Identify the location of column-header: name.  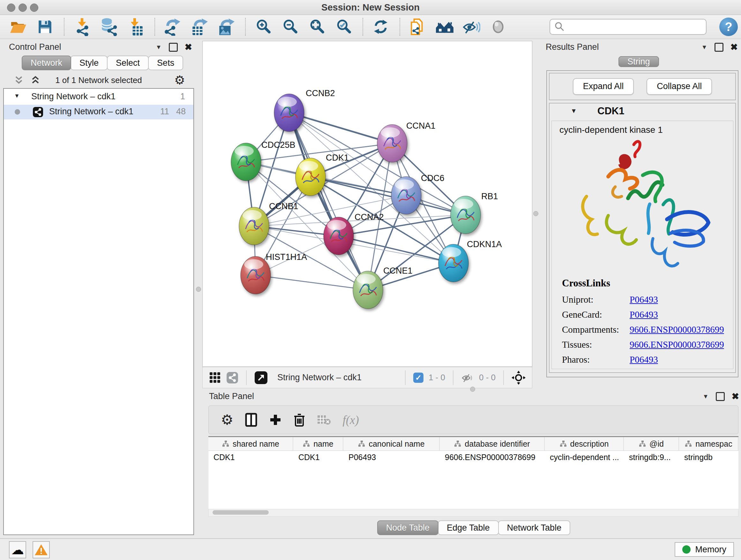
(318, 444).